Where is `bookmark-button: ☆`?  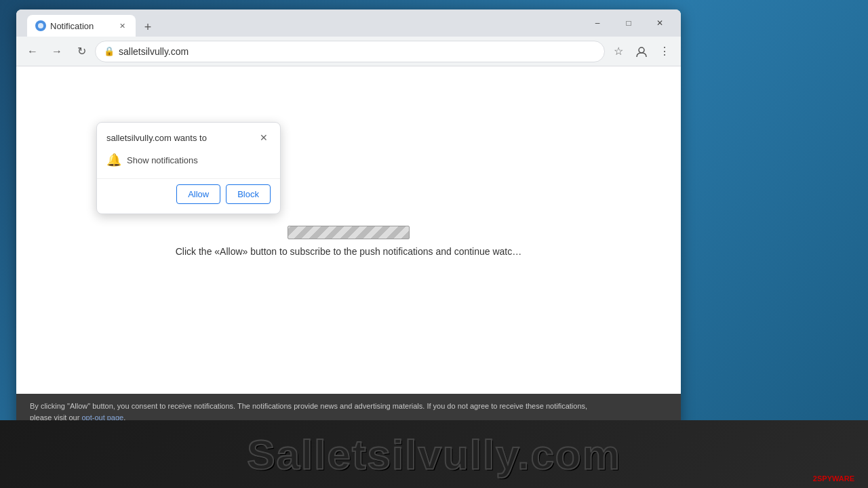
bookmark-button: ☆ is located at coordinates (618, 52).